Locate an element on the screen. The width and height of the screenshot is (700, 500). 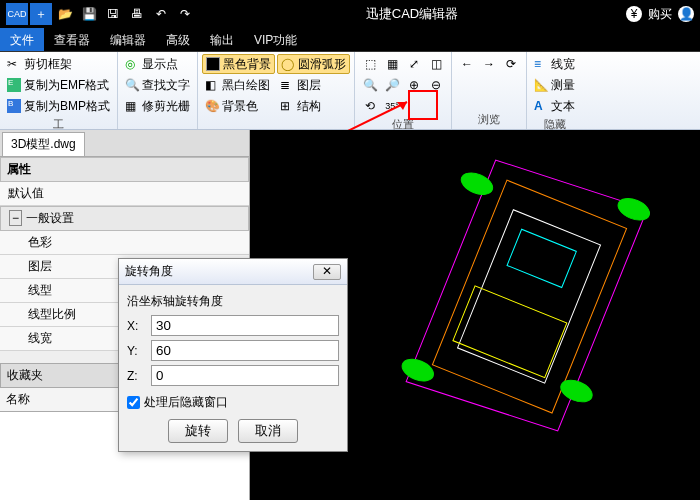
menu-file: 文件 is located at coordinates (22, 40).